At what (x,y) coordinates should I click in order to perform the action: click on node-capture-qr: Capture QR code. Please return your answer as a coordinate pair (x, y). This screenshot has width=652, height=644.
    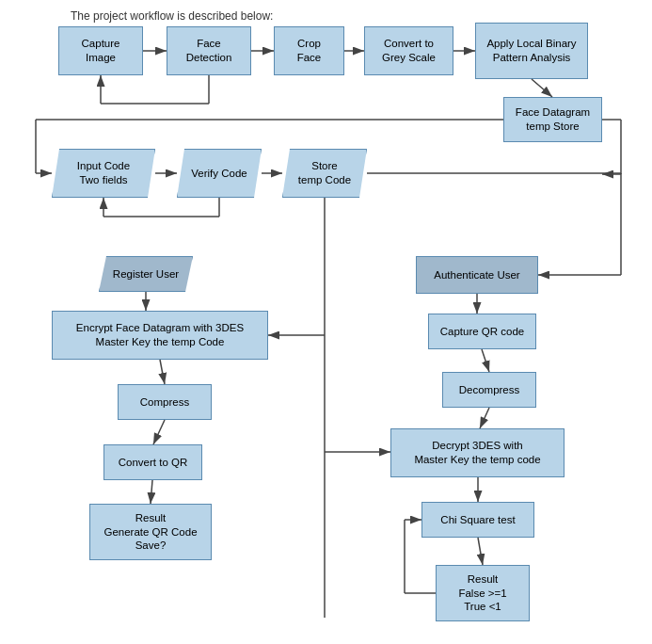
    Looking at the image, I should click on (482, 331).